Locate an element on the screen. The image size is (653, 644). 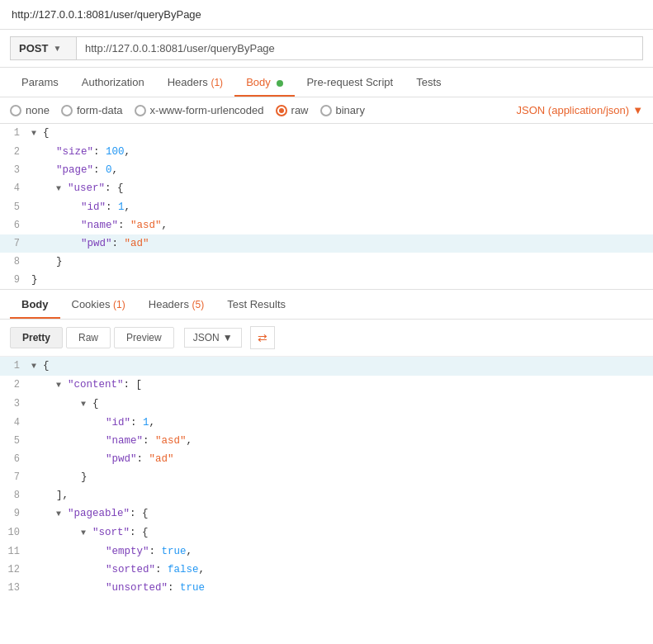
radio-form-data: form-data is located at coordinates (92, 111).